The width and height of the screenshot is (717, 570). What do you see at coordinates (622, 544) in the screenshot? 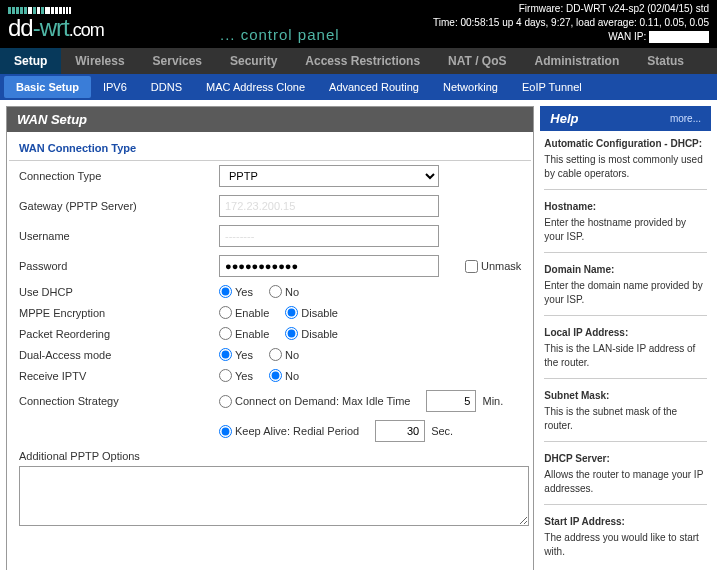
I see `help-item-desc: The address you would like to start with…` at bounding box center [622, 544].